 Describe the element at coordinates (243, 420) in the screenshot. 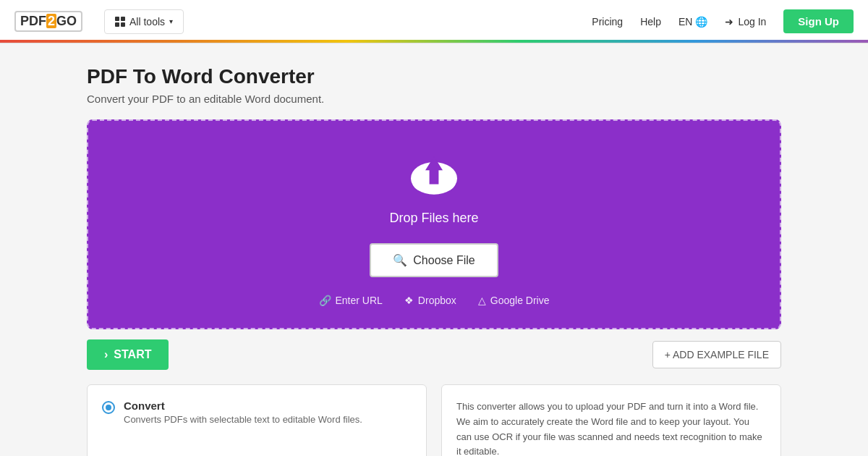

I see `convert-desc: Converts PDFs with selectable text to ed…` at that location.